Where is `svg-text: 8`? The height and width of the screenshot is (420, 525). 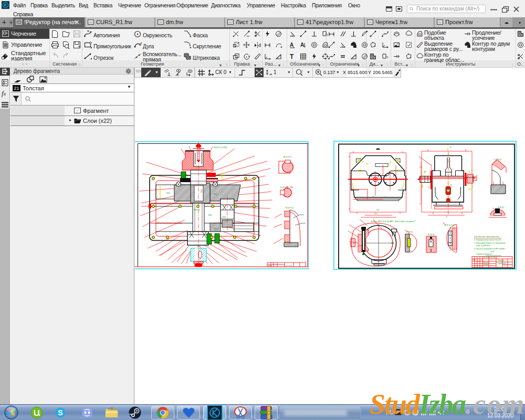 svg-text: 8 is located at coordinates (402, 188).